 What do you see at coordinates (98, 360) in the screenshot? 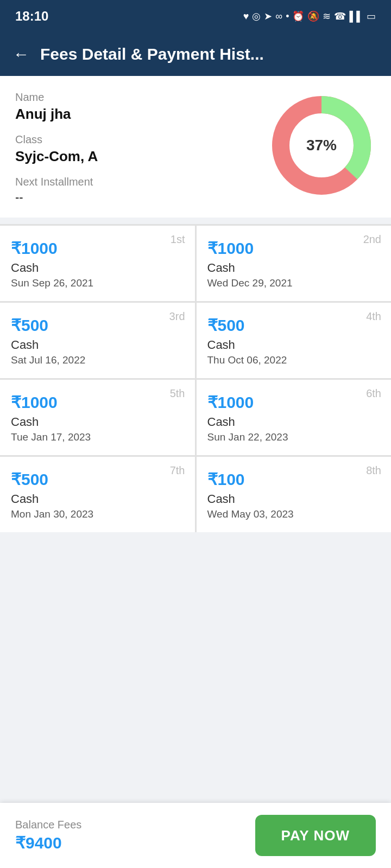
I see `payment-date: Sat Jul 16, 2022` at bounding box center [98, 360].